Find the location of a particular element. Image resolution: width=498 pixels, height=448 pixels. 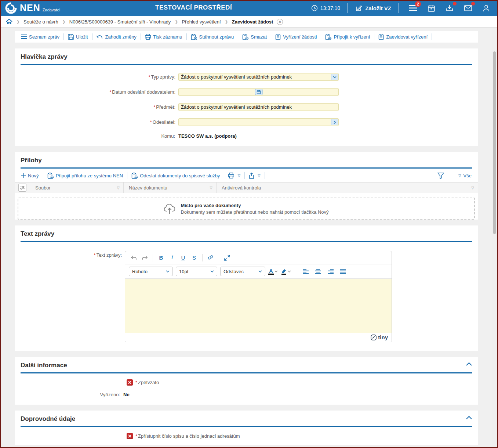

typ-zpravy-dropdown-button is located at coordinates (335, 77).